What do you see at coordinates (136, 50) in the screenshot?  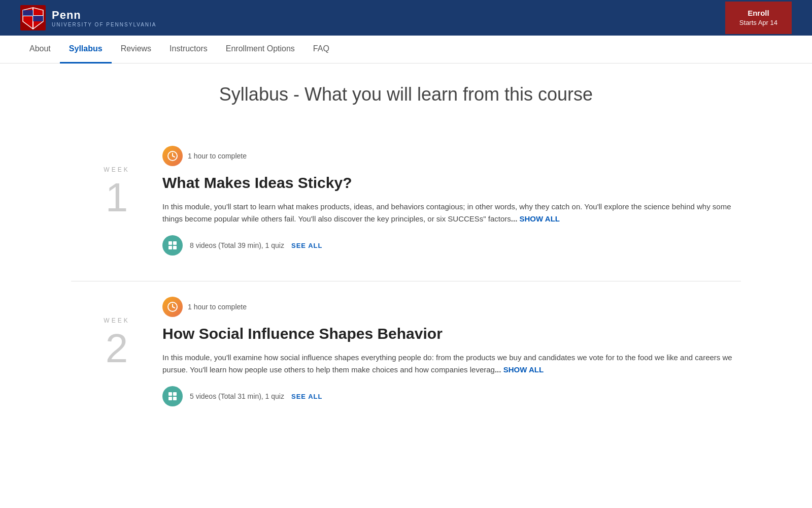 I see `nav-item-reviews: Reviews` at bounding box center [136, 50].